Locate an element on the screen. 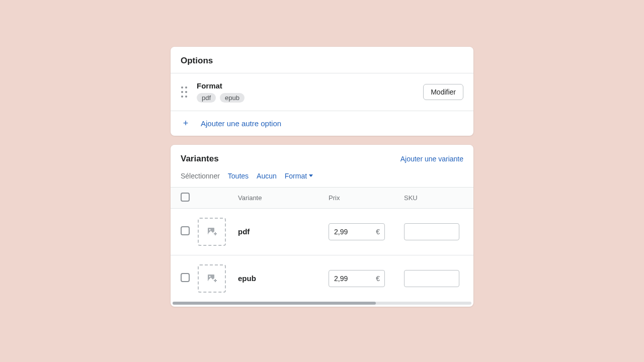 The height and width of the screenshot is (362, 644). filter-format: Format is located at coordinates (299, 176).